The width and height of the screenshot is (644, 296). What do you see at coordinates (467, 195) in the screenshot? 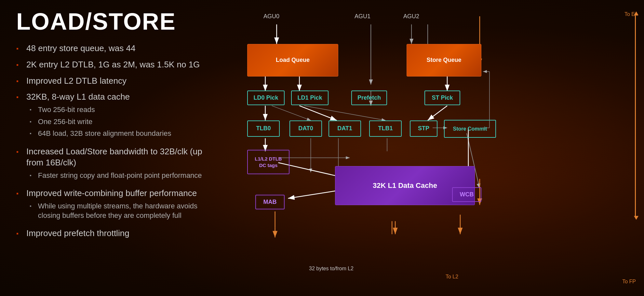
I see `wcb-label: WCB` at bounding box center [467, 195].